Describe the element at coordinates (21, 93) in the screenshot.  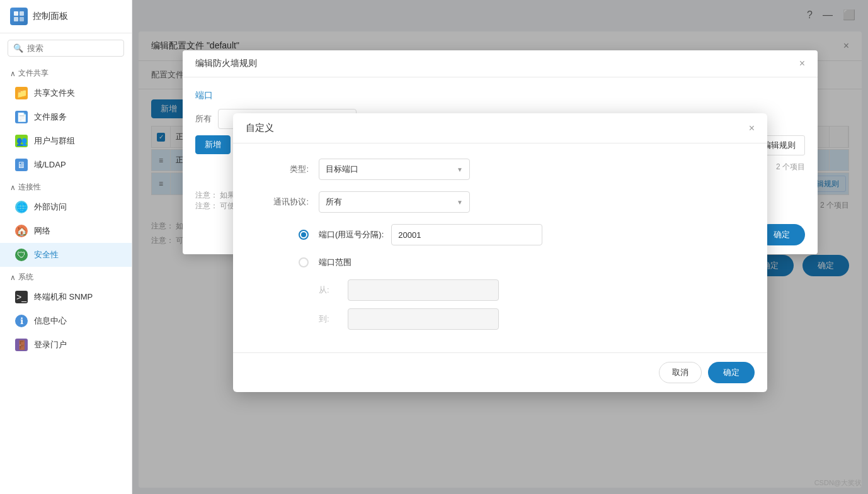
I see `folder-icon: 📁` at that location.